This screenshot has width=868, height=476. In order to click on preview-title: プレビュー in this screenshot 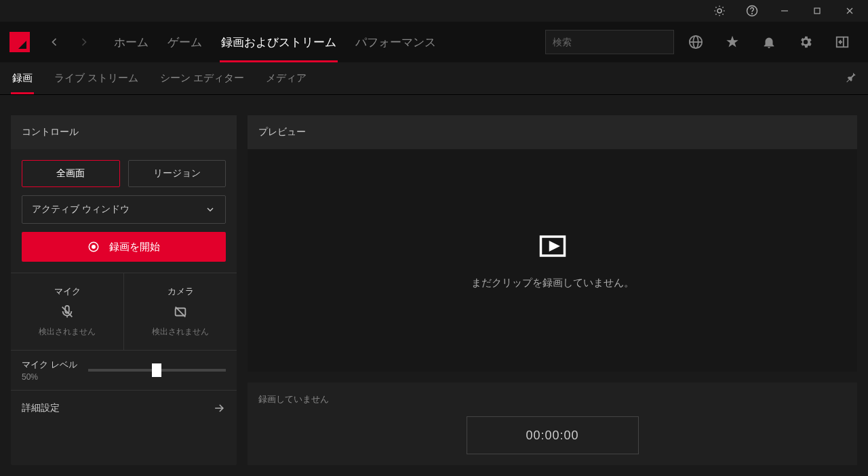, I will do `click(552, 132)`.